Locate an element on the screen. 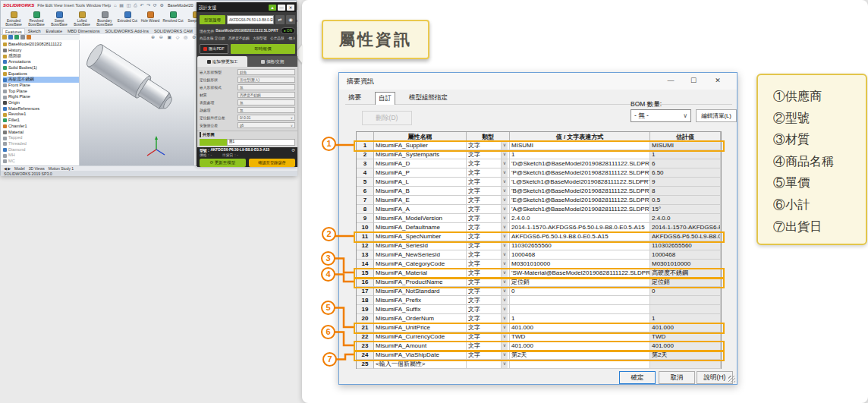  field-input: 高硬度不銹鋼 is located at coordinates (266, 95).